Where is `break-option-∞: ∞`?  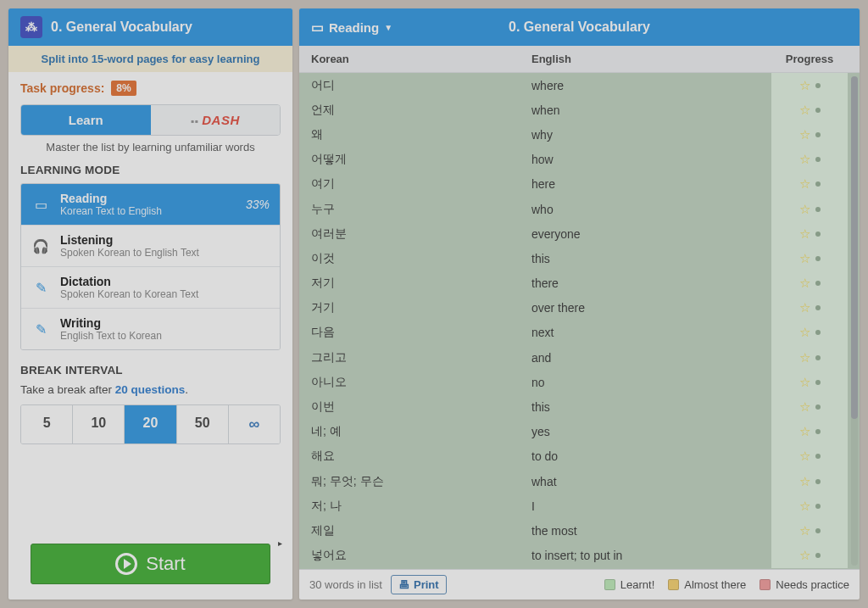 break-option-∞: ∞ is located at coordinates (254, 424).